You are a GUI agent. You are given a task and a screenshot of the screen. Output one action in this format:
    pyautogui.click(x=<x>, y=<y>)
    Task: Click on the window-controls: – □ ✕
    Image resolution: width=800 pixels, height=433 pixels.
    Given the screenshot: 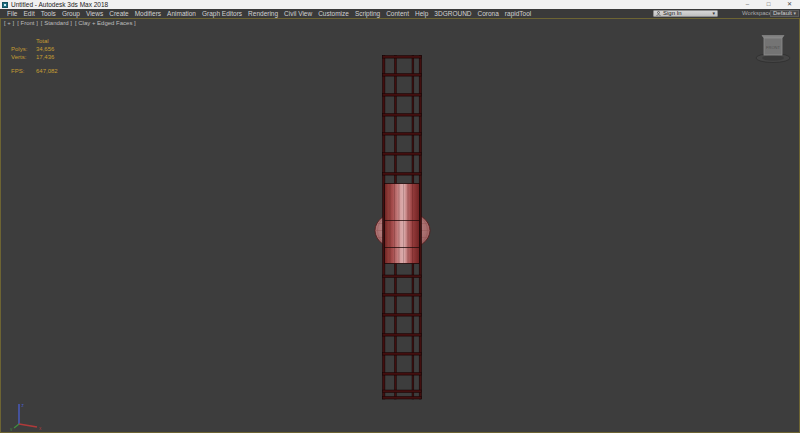 What is the action you would take?
    pyautogui.click(x=768, y=4)
    